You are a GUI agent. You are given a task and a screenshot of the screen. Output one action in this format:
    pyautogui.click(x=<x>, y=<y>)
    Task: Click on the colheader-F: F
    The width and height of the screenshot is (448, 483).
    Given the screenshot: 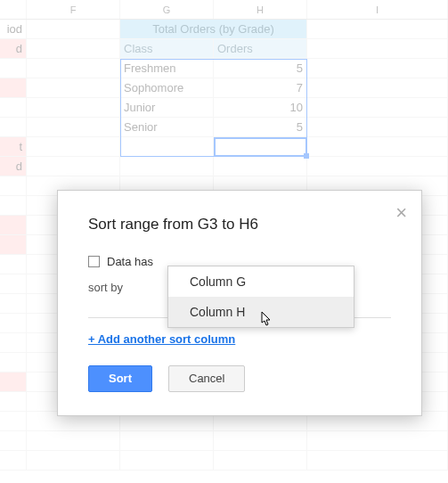 What is the action you would take?
    pyautogui.click(x=73, y=9)
    